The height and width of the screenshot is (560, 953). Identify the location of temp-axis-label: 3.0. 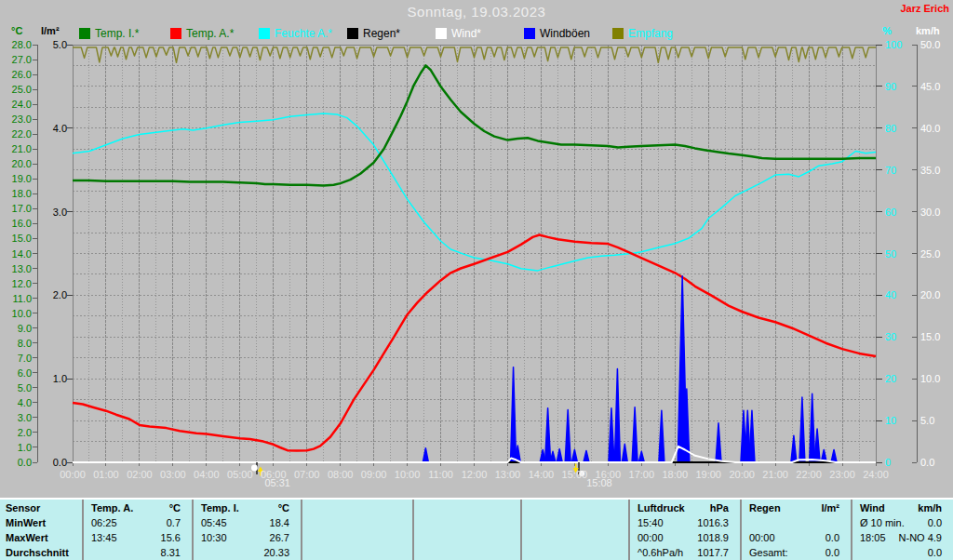
(16, 418).